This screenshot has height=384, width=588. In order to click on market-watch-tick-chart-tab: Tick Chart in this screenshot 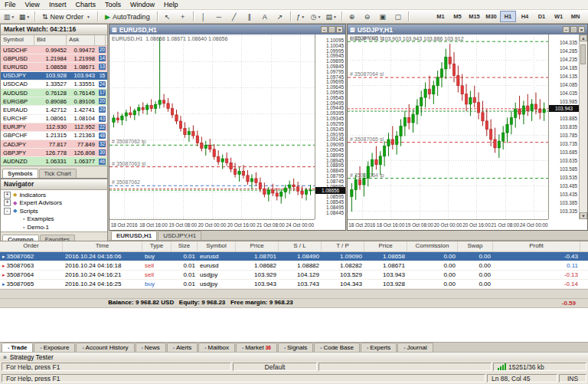, I will do `click(58, 173)`.